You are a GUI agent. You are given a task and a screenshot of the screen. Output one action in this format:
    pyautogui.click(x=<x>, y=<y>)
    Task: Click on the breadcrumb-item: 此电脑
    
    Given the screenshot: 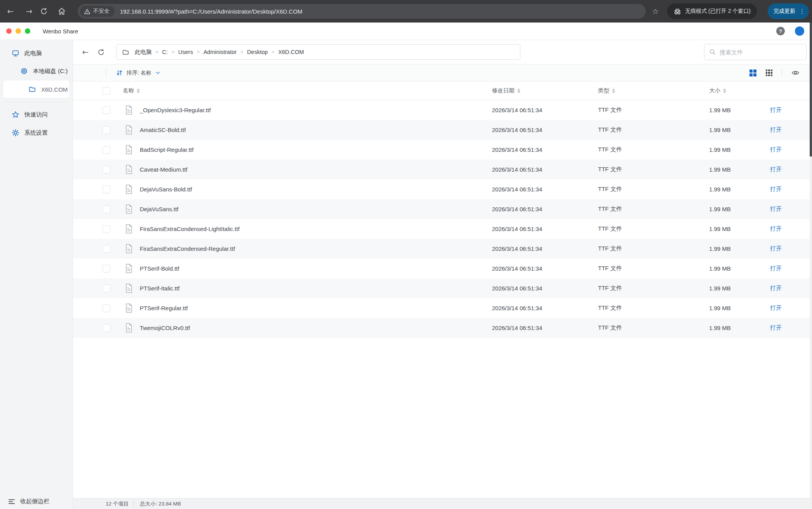 What is the action you would take?
    pyautogui.click(x=143, y=52)
    